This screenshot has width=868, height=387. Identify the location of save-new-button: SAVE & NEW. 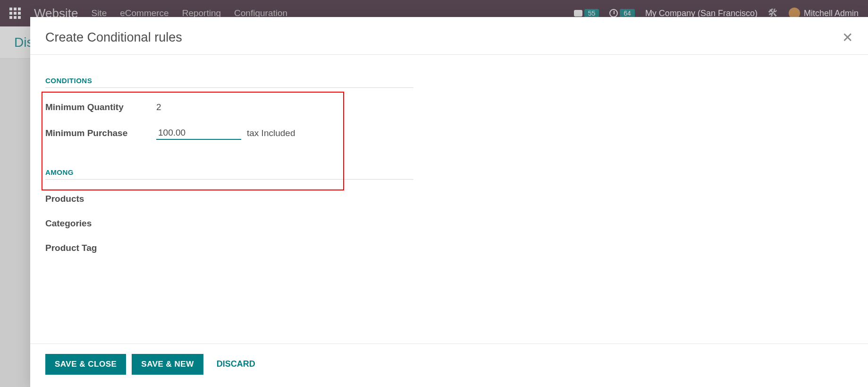
(167, 364).